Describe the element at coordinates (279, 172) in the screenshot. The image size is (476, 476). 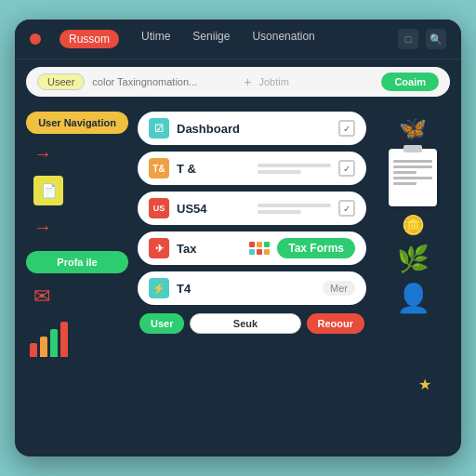
I see `line-short` at that location.